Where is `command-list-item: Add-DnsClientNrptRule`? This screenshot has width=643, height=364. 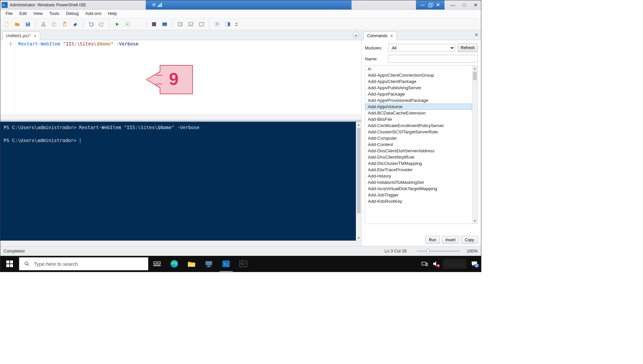 command-list-item: Add-DnsClientNrptRule is located at coordinates (419, 157).